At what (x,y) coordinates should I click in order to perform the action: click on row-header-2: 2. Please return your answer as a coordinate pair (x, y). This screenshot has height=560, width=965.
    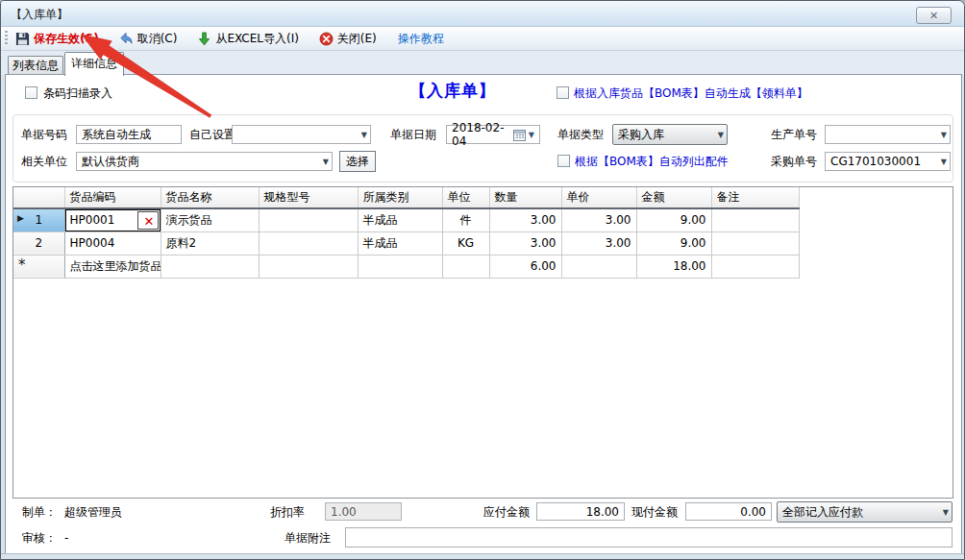
    Looking at the image, I should click on (38, 243).